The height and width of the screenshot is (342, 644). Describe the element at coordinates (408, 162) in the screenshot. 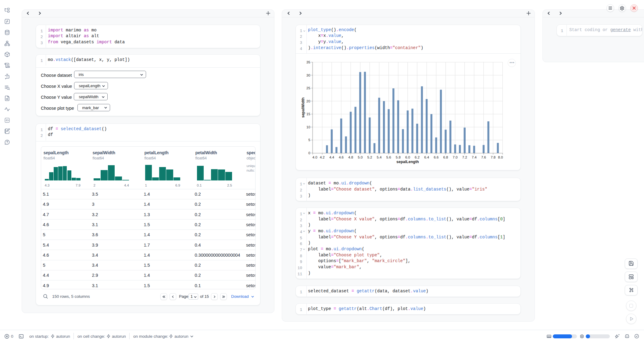

I see `svg-text: sepalLength` at that location.